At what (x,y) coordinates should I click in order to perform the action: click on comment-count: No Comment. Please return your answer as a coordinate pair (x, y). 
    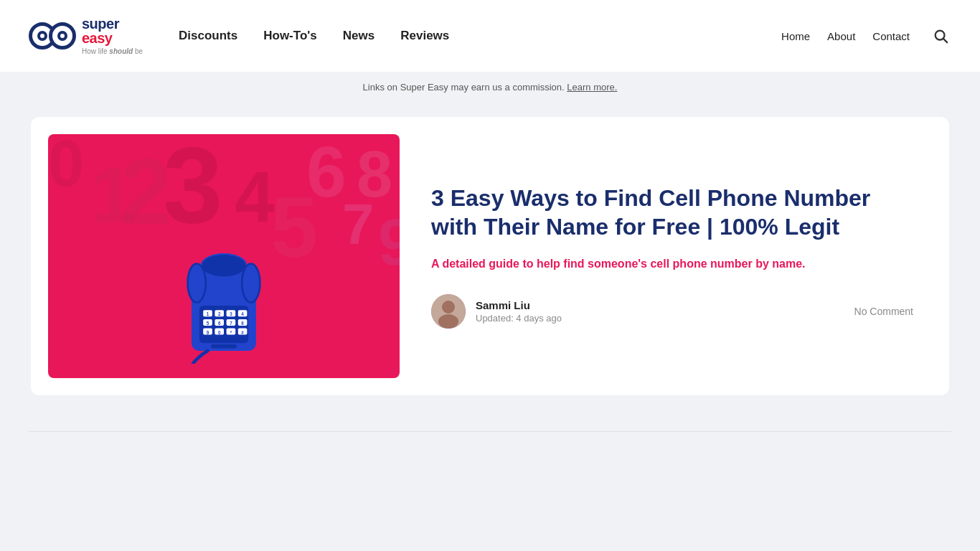
    Looking at the image, I should click on (884, 311).